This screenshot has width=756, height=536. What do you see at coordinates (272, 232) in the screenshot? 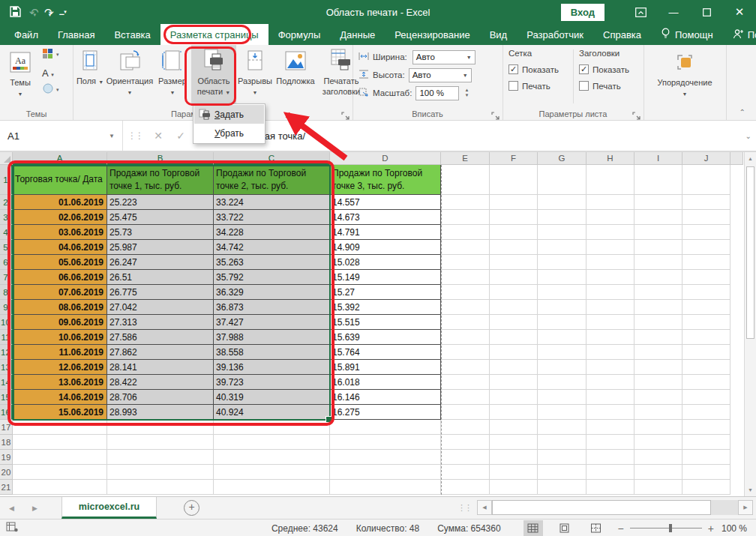
I see `value-cell: 34.228` at bounding box center [272, 232].